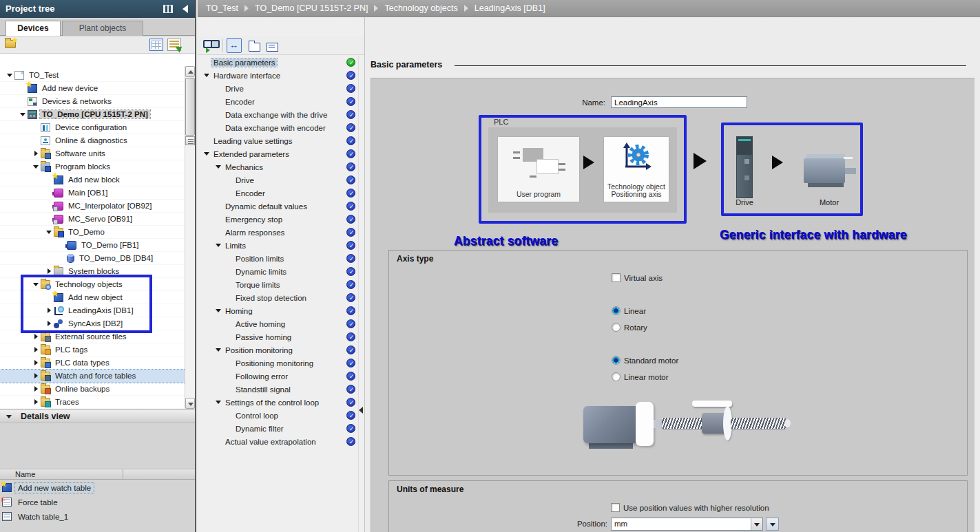 Image resolution: width=980 pixels, height=532 pixels. Describe the element at coordinates (185, 9) in the screenshot. I see `collapse-panel-icon` at that location.